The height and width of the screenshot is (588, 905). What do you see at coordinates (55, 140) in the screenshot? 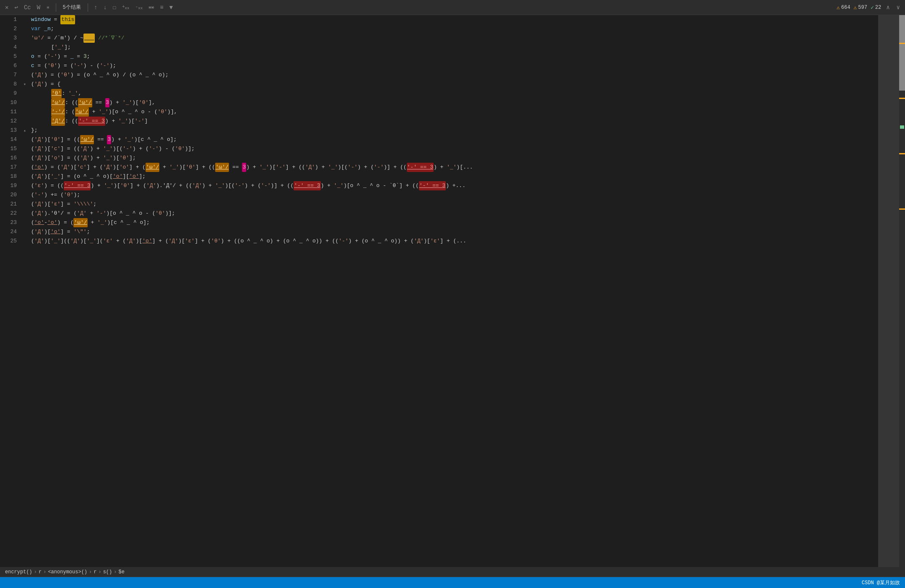
I see `code-token: 'θ'` at bounding box center [55, 140].